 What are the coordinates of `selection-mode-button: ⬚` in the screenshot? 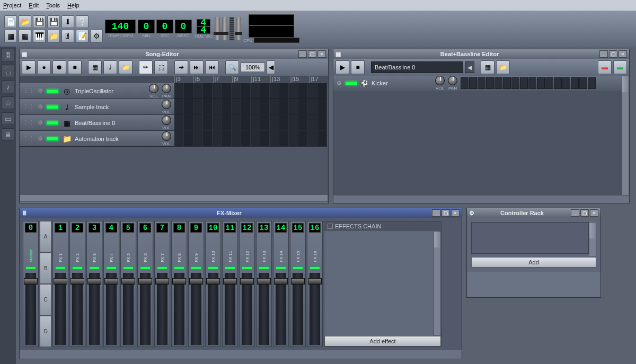 It's located at (161, 67).